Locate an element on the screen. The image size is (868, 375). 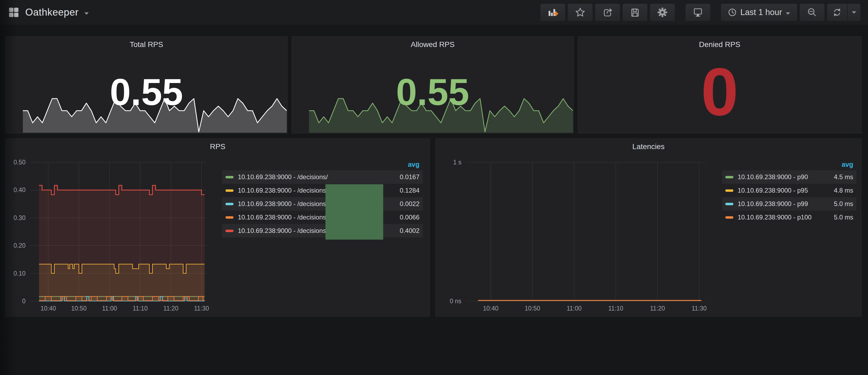
y-axis-label: 0.50 is located at coordinates (16, 162).